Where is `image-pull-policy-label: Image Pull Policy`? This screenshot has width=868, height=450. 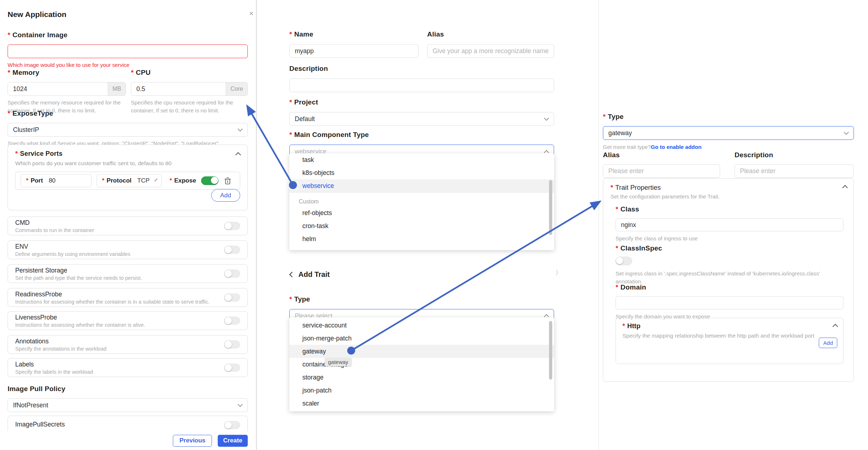
image-pull-policy-label: Image Pull Policy is located at coordinates (128, 389).